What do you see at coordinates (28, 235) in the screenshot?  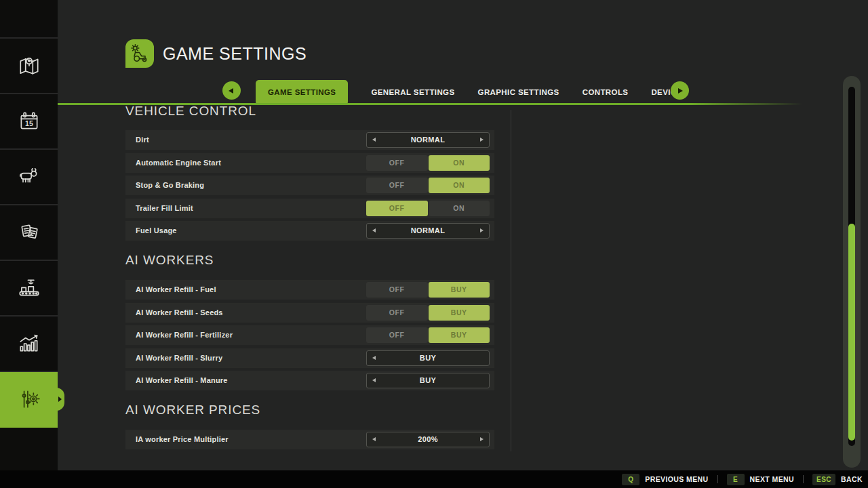 I see `sidebar: 15` at bounding box center [28, 235].